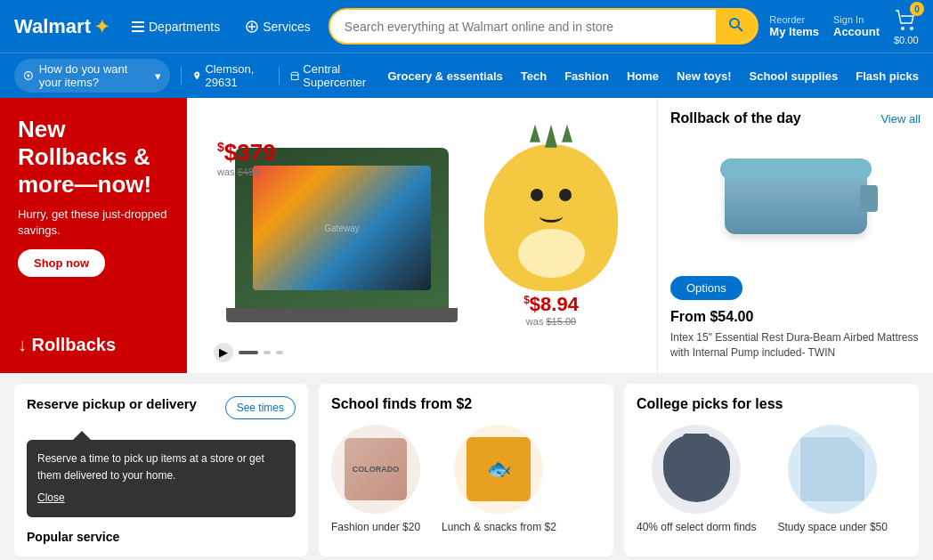 Image resolution: width=933 pixels, height=560 pixels. What do you see at coordinates (499, 469) in the screenshot?
I see `school-snacks-image: 🐟` at bounding box center [499, 469].